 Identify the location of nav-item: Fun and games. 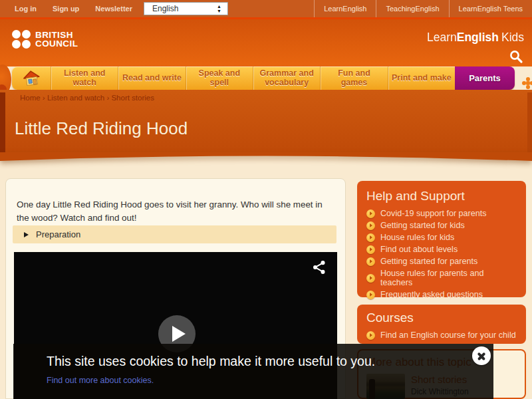
(354, 78).